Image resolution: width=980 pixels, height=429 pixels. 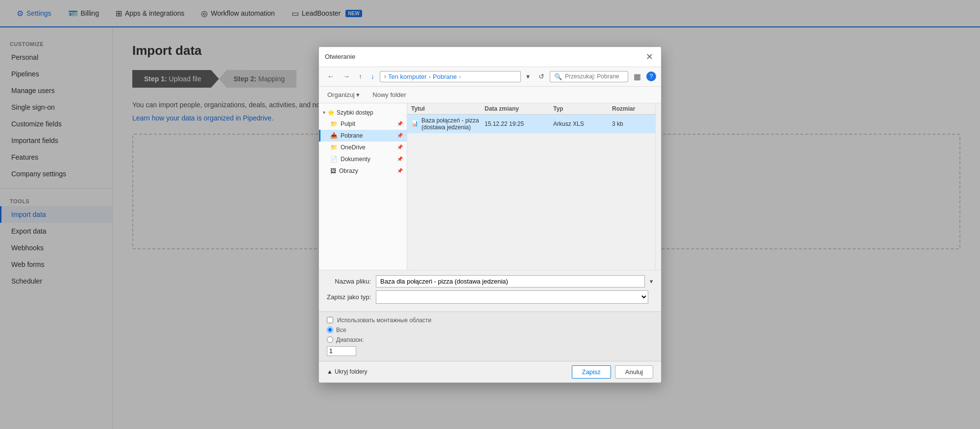 What do you see at coordinates (355, 113) in the screenshot?
I see `quick-access-label: Szybki dostęp` at bounding box center [355, 113].